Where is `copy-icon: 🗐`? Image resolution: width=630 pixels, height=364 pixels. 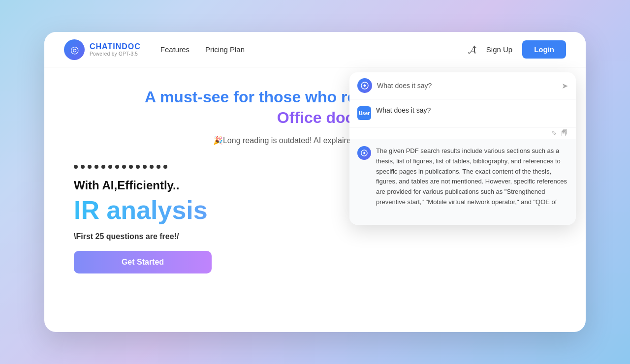 copy-icon: 🗐 is located at coordinates (565, 133).